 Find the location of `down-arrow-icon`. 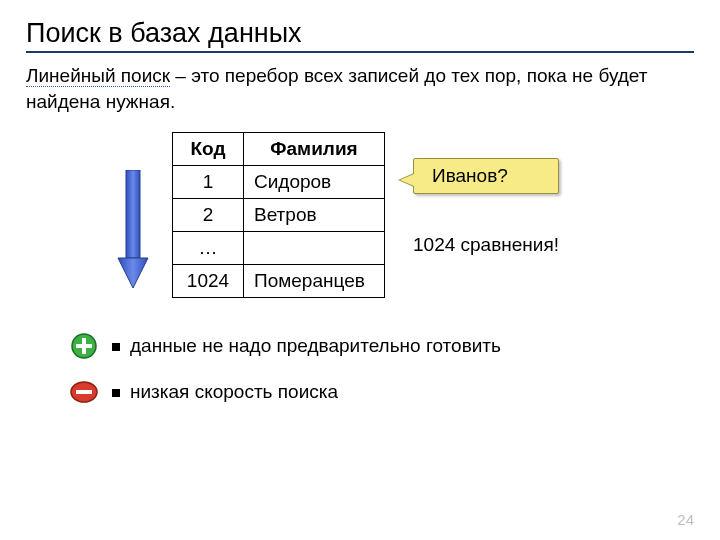

down-arrow-icon is located at coordinates (134, 213).